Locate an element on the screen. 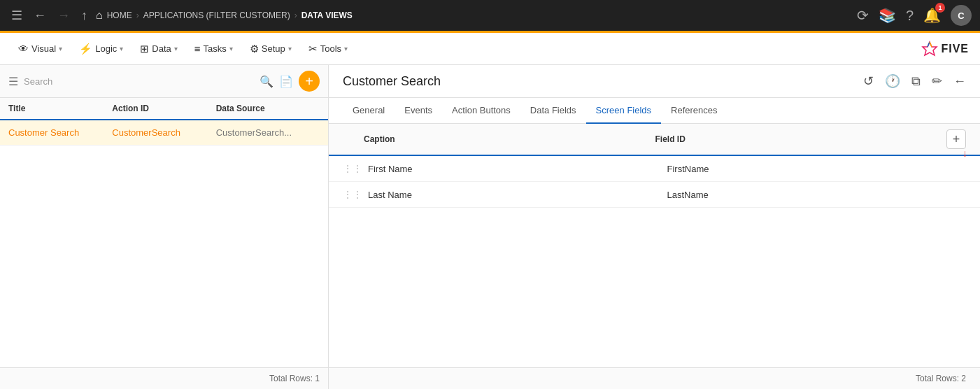 The height and width of the screenshot is (389, 980). tab-screen-fields: Screen Fields is located at coordinates (624, 111).